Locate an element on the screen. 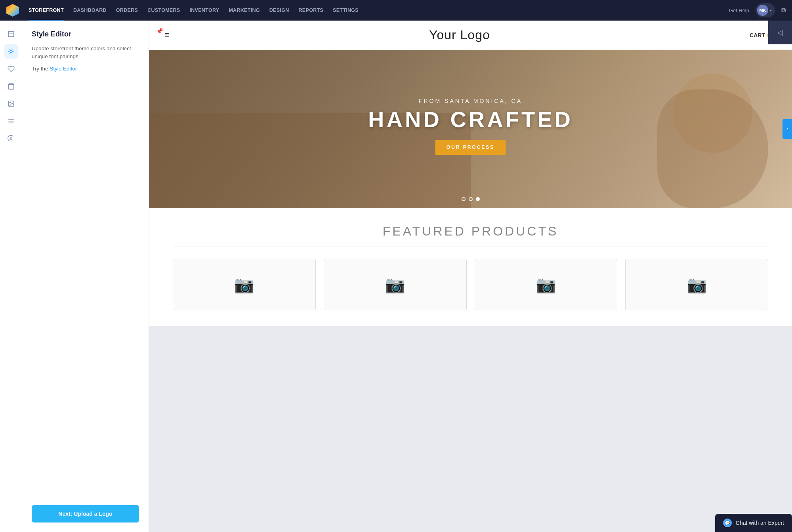  nav-right: Get Help MK ▾ ⧉ is located at coordinates (758, 10).